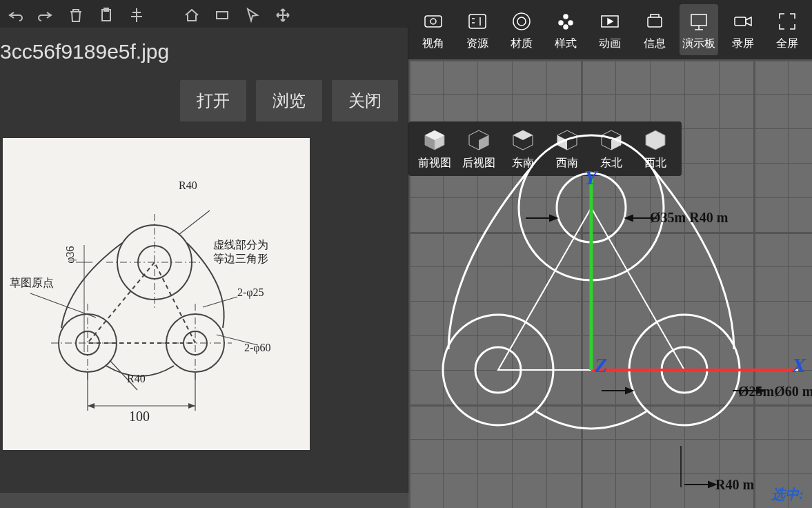  I want to click on tab-fullscreen: 全屏, so click(787, 30).